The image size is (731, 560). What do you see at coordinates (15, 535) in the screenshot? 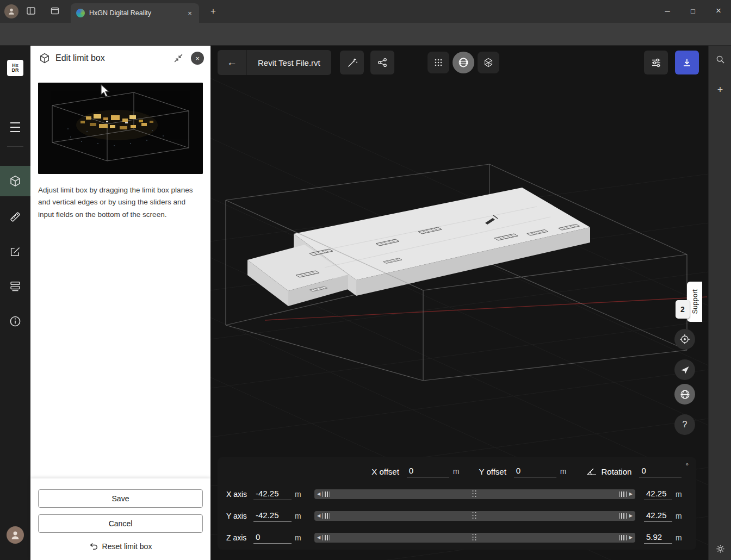
I see `user-avatar` at bounding box center [15, 535].